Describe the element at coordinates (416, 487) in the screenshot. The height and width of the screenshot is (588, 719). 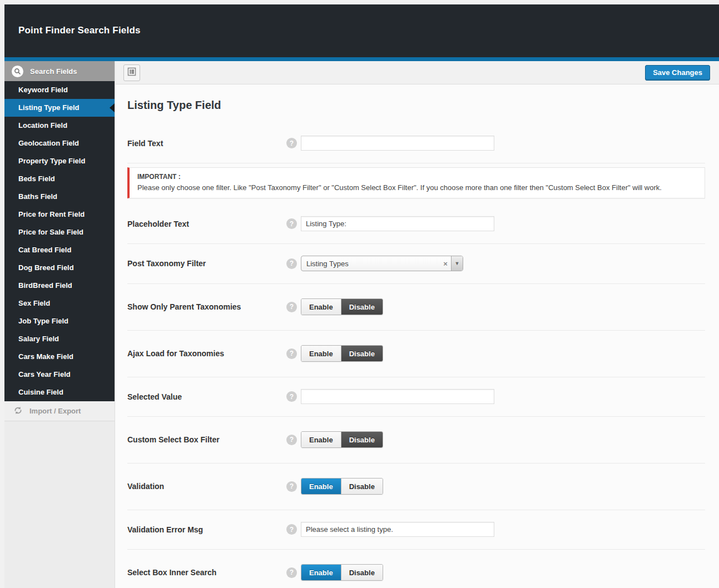
I see `field-row-validation: Validation ? Enable Disable` at that location.